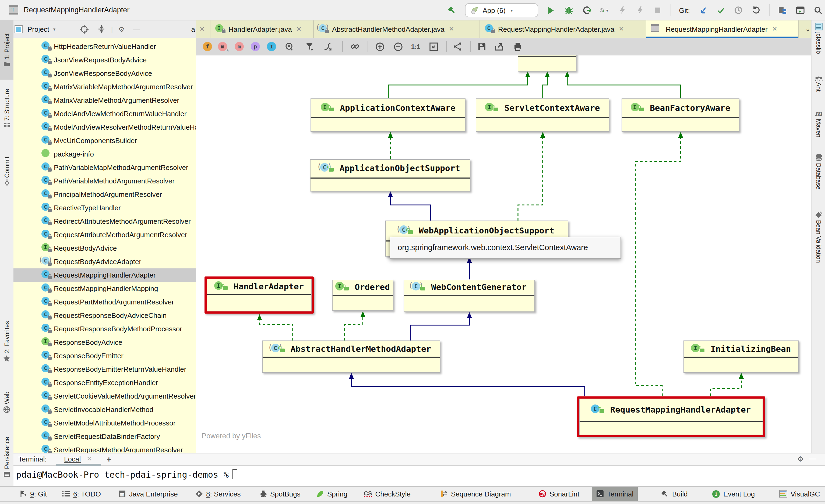 The width and height of the screenshot is (825, 504). Describe the element at coordinates (615, 494) in the screenshot. I see `bottom-bar-terminal: Terminal` at that location.